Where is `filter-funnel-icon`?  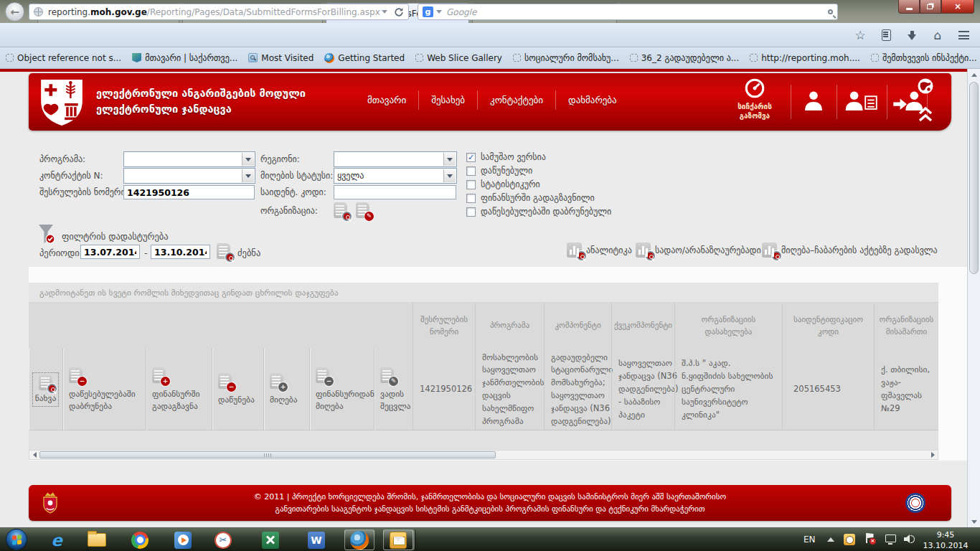 filter-funnel-icon is located at coordinates (47, 234).